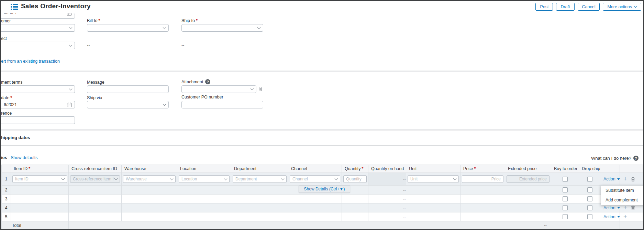 The height and width of the screenshot is (230, 644). I want to click on customer-label: omer, so click(6, 21).